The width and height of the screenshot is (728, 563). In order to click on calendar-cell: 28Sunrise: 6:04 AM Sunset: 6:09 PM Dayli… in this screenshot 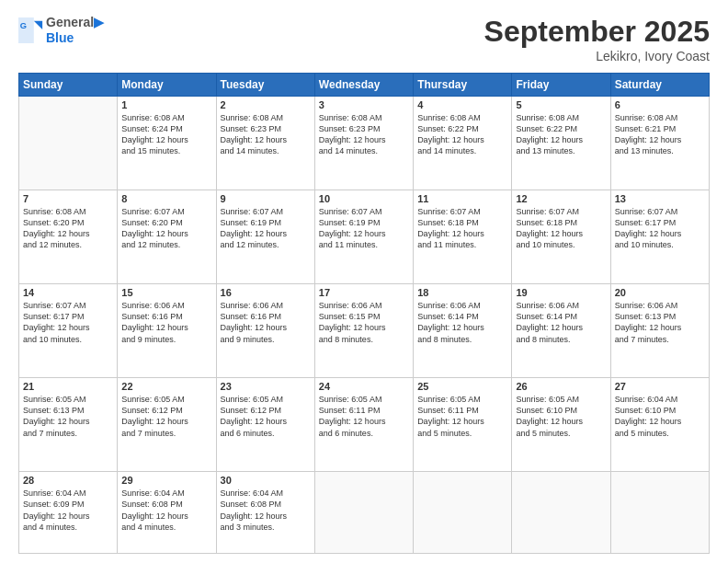, I will do `click(68, 513)`.